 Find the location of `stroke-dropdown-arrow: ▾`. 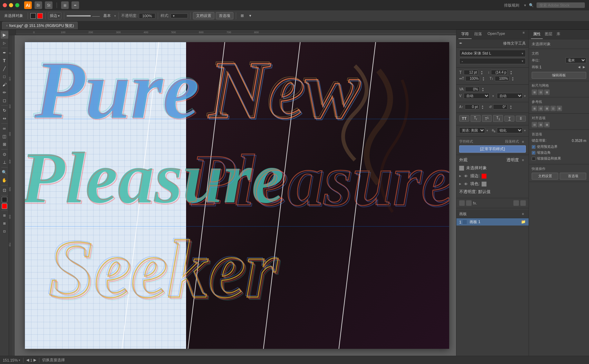

stroke-dropdown-arrow: ▾ is located at coordinates (115, 16).